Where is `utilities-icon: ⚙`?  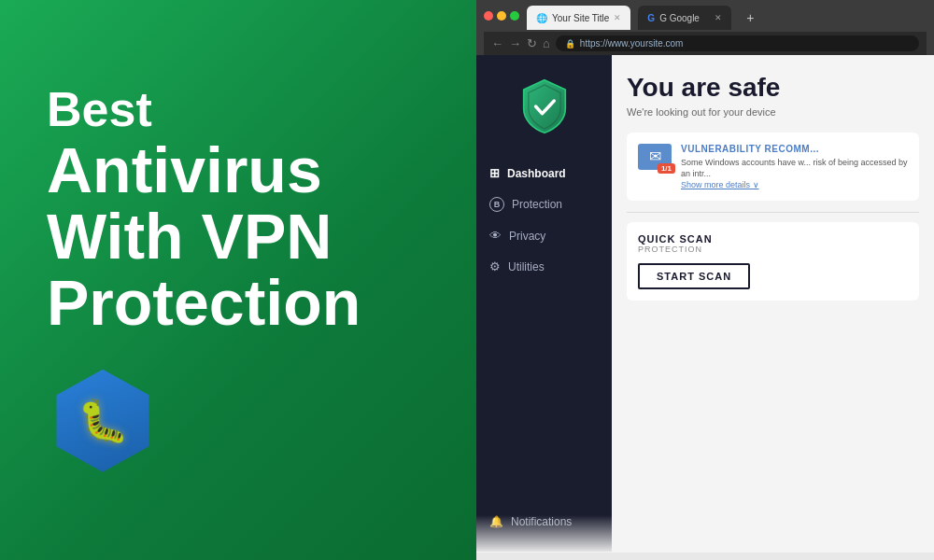
utilities-icon: ⚙ is located at coordinates (495, 267).